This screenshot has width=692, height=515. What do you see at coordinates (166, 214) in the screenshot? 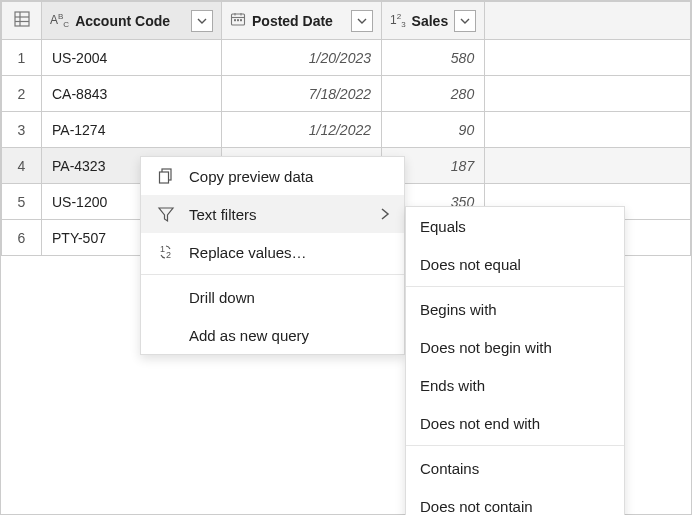
I see `filter-icon` at bounding box center [166, 214].